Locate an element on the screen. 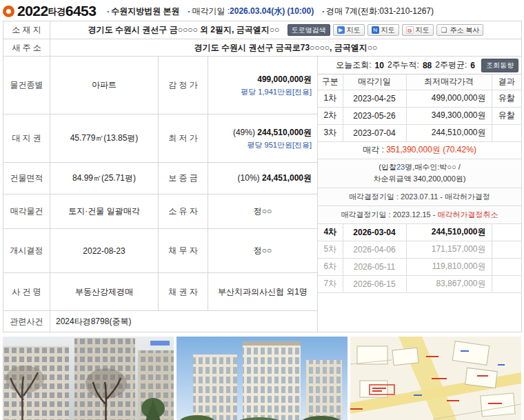  view-stats: 오늘조회:10 2주누적:88 2주평균:6 조회동향 is located at coordinates (419, 66).